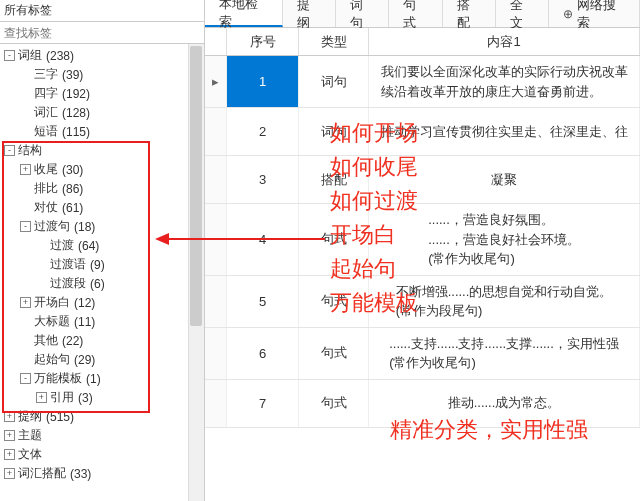  What do you see at coordinates (102, 246) in the screenshot?
I see `tree-node: 过渡 (64)` at bounding box center [102, 246].